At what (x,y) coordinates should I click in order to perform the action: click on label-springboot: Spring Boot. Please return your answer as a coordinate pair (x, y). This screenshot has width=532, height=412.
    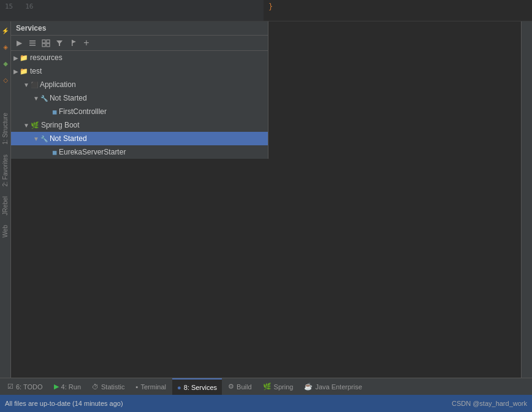
    Looking at the image, I should click on (60, 125).